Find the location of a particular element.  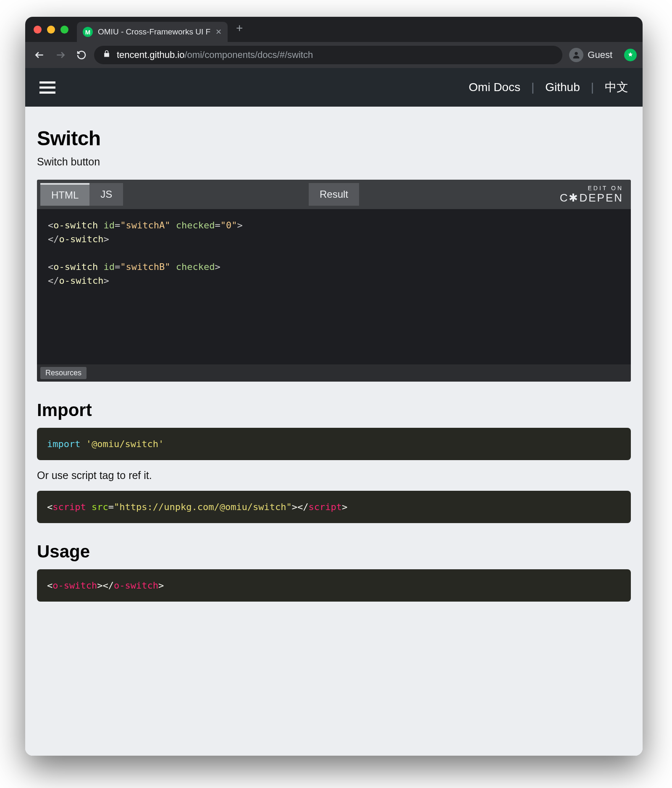

reload-button is located at coordinates (81, 55).